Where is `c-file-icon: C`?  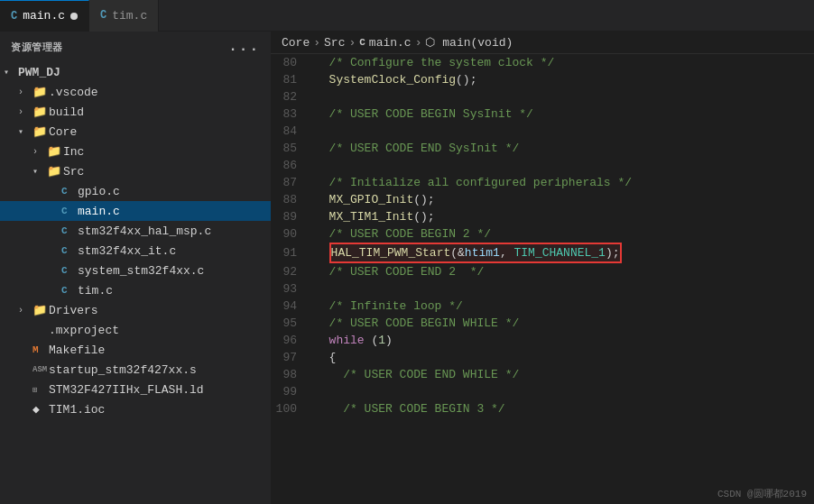 c-file-icon: C is located at coordinates (14, 16).